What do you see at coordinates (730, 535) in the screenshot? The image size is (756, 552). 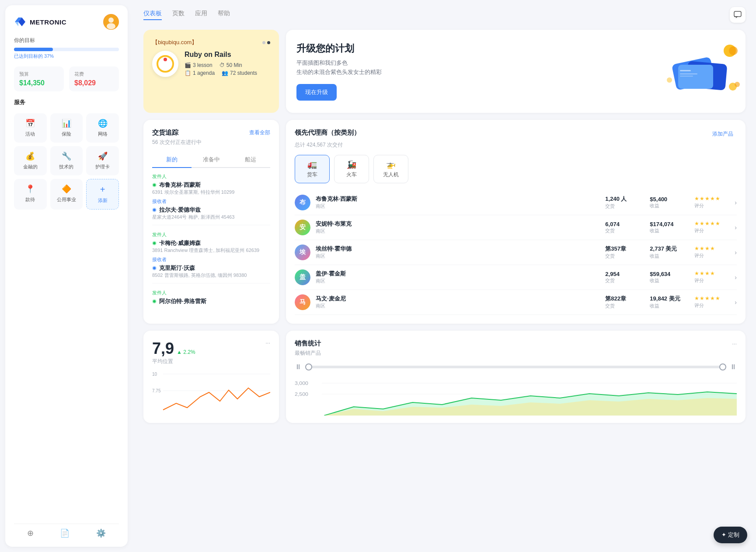 I see `customize-button: ✦ 定制` at bounding box center [730, 535].